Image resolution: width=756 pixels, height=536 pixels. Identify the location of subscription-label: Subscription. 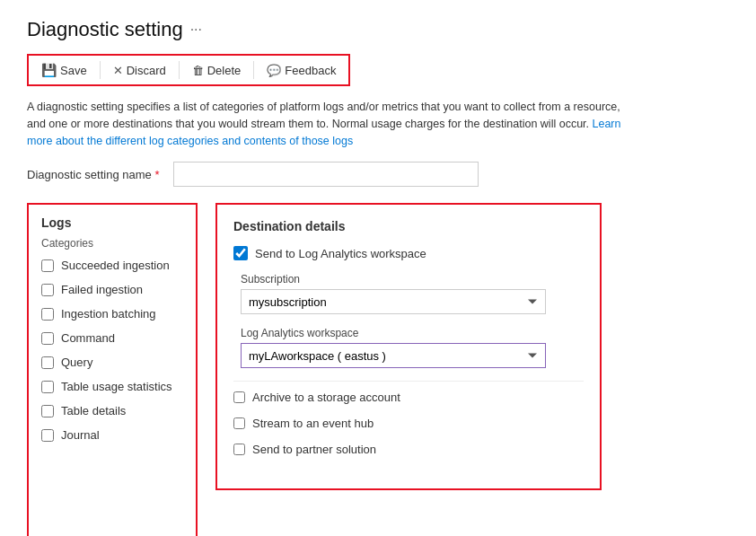
(412, 279).